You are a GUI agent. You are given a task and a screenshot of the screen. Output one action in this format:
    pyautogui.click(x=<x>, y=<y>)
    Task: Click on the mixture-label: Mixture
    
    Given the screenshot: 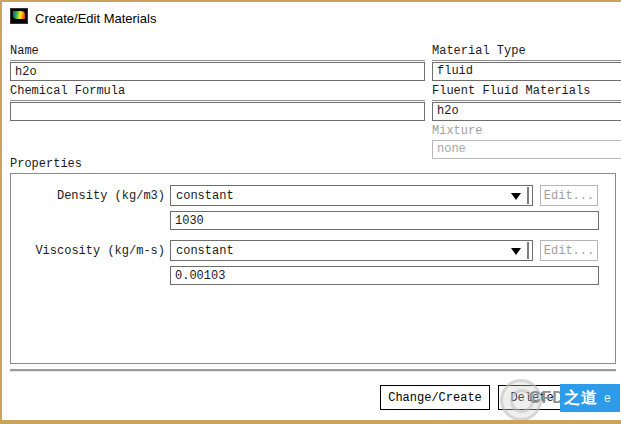 What is the action you would take?
    pyautogui.click(x=526, y=131)
    